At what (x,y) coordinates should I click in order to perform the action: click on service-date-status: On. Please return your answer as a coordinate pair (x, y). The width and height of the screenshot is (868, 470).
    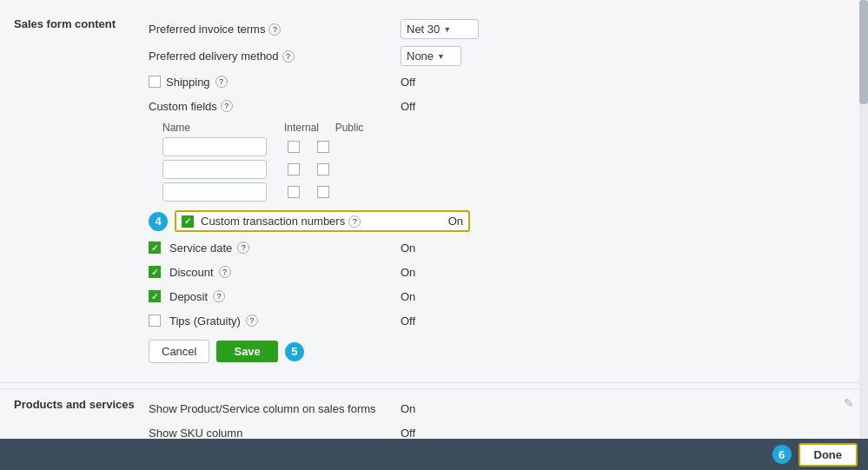
    Looking at the image, I should click on (408, 248).